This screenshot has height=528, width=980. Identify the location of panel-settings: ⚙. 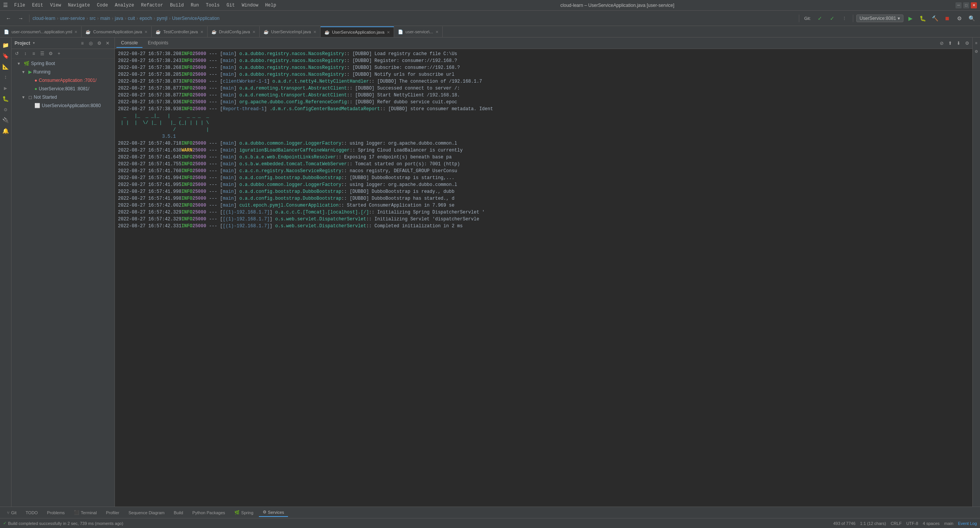
(99, 43).